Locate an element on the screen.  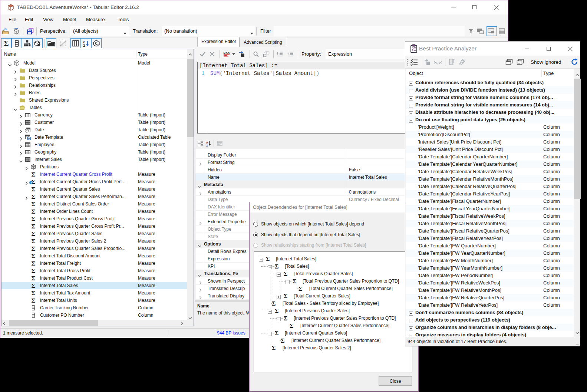
svg-text: fx is located at coordinates (29, 139).